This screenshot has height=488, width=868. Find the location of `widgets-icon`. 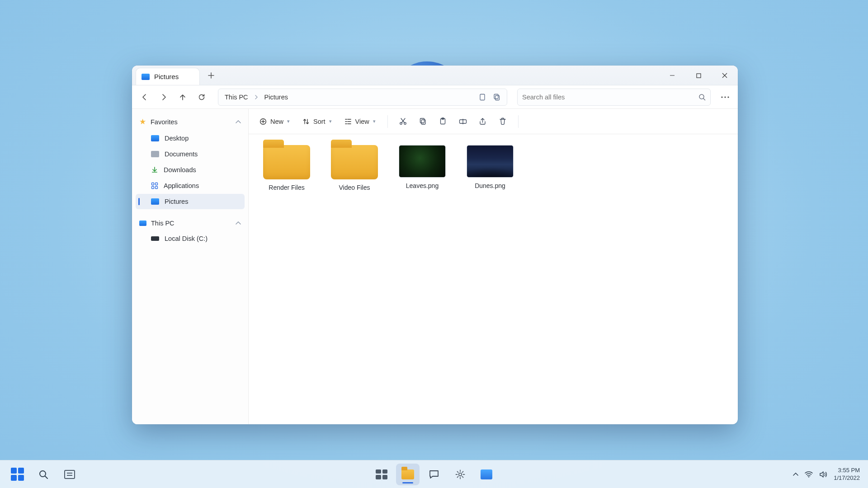

widgets-icon is located at coordinates (382, 474).